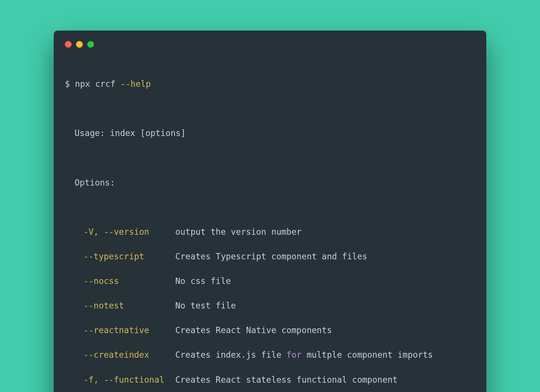 This screenshot has height=392, width=540. What do you see at coordinates (98, 84) in the screenshot?
I see `command-text: npx crcf` at bounding box center [98, 84].